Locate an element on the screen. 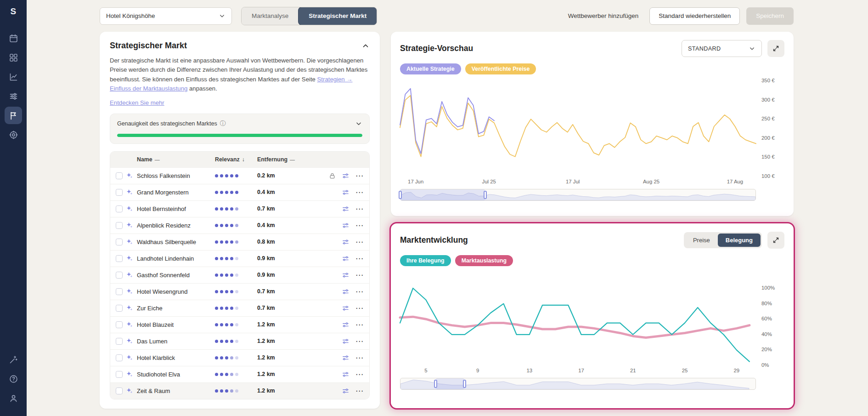 This screenshot has width=868, height=416. y-axis: 100%80%60%40%20%0% is located at coordinates (770, 327).